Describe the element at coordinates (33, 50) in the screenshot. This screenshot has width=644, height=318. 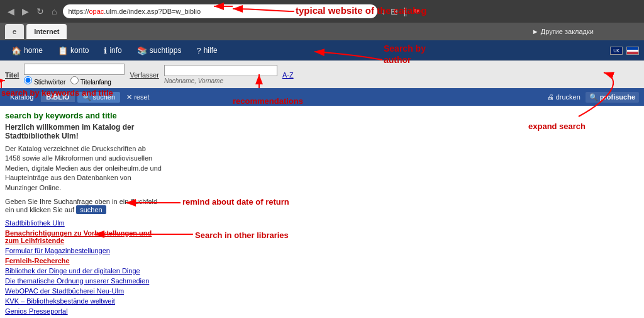
I see `nav-home-label: home` at that location.